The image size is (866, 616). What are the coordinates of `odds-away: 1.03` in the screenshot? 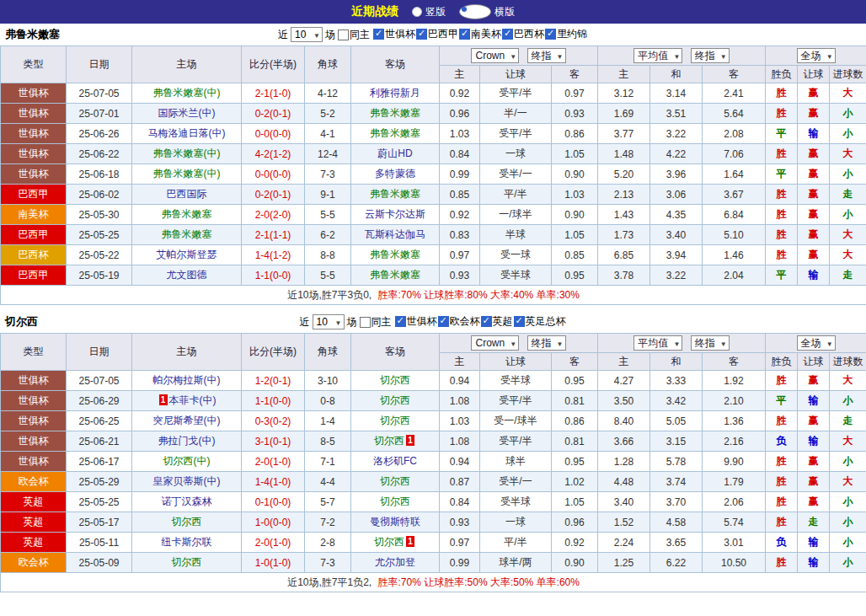 It's located at (575, 195).